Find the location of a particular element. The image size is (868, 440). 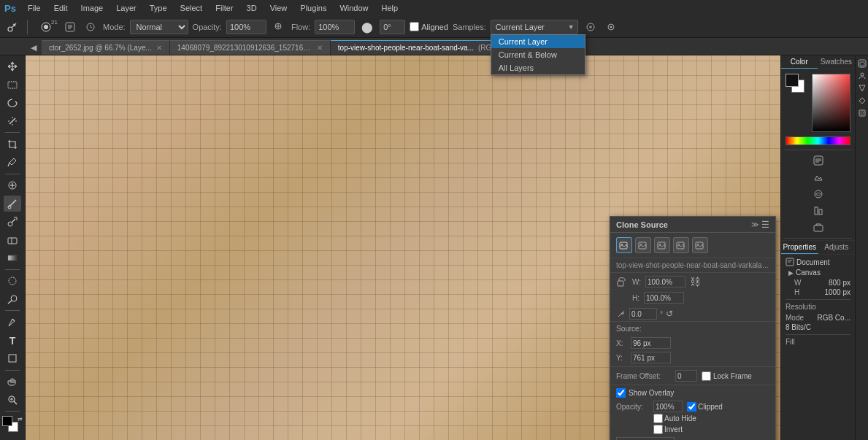

blend-select: Normal is located at coordinates (645, 439).